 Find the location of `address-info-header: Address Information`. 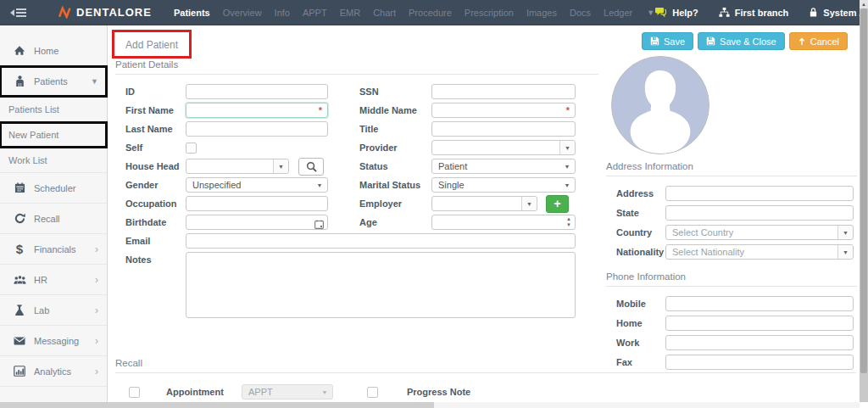

address-info-header: Address Information is located at coordinates (732, 169).